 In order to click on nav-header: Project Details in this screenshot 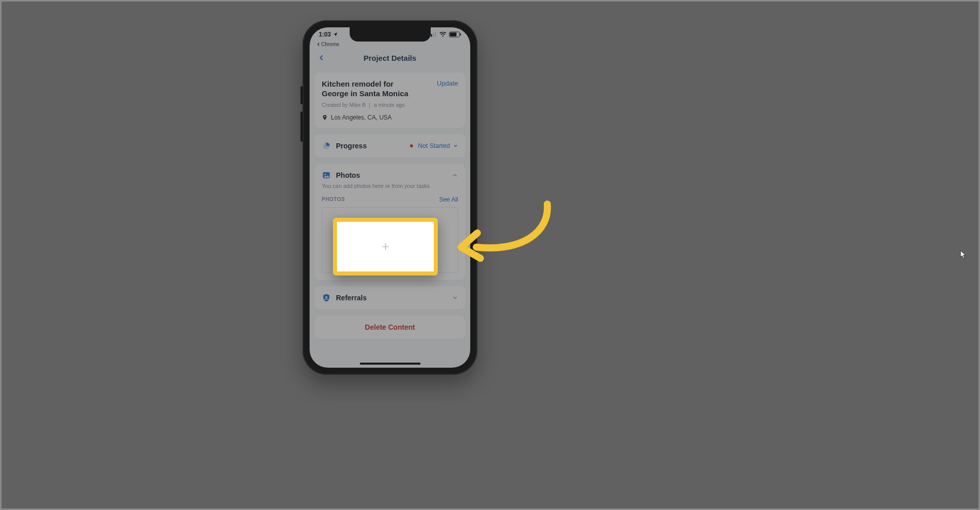, I will do `click(390, 58)`.